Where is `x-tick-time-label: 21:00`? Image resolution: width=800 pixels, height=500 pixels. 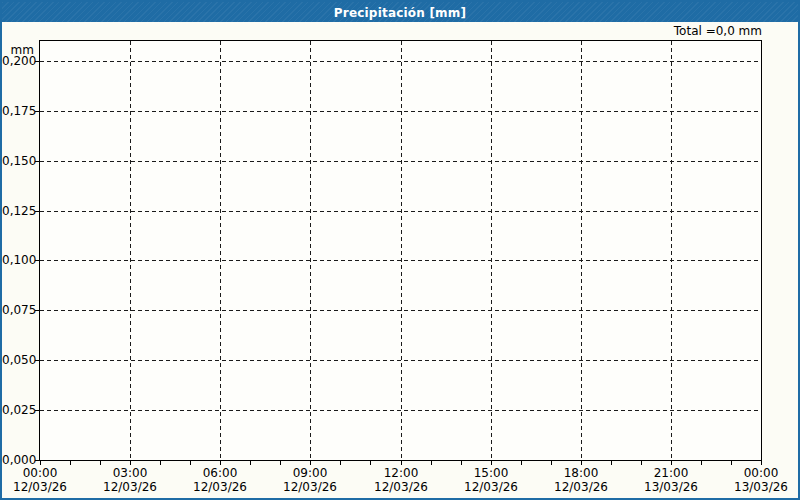 x-tick-time-label: 21:00 is located at coordinates (671, 473).